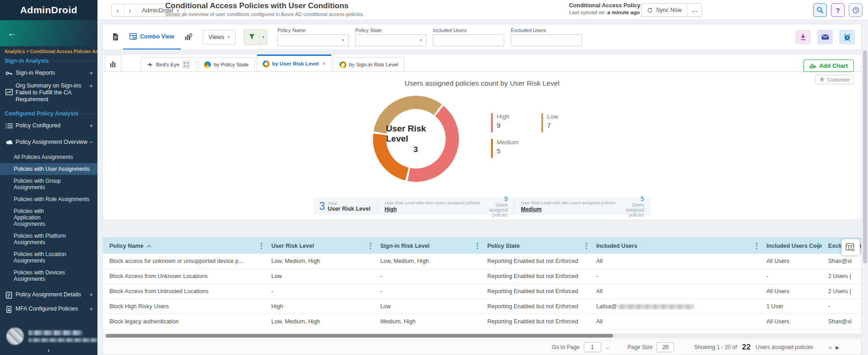 The image size is (868, 355). Describe the element at coordinates (829, 66) in the screenshot. I see `add-chart-button: Add Chart` at that location.